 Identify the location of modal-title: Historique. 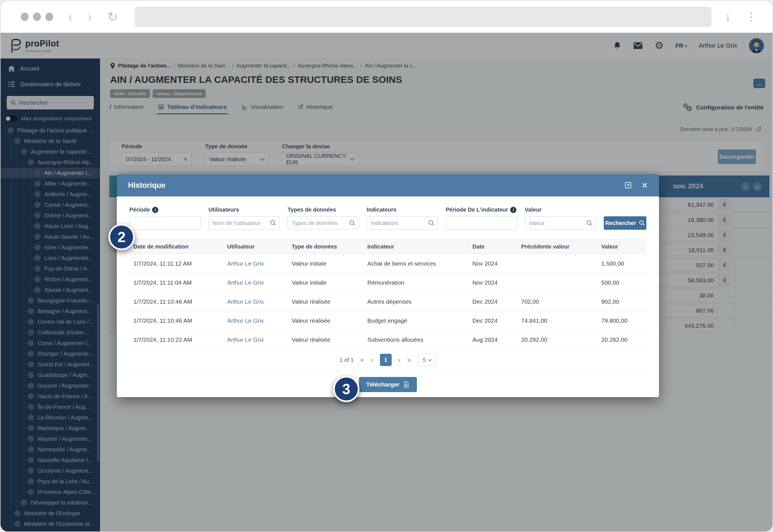
(147, 185).